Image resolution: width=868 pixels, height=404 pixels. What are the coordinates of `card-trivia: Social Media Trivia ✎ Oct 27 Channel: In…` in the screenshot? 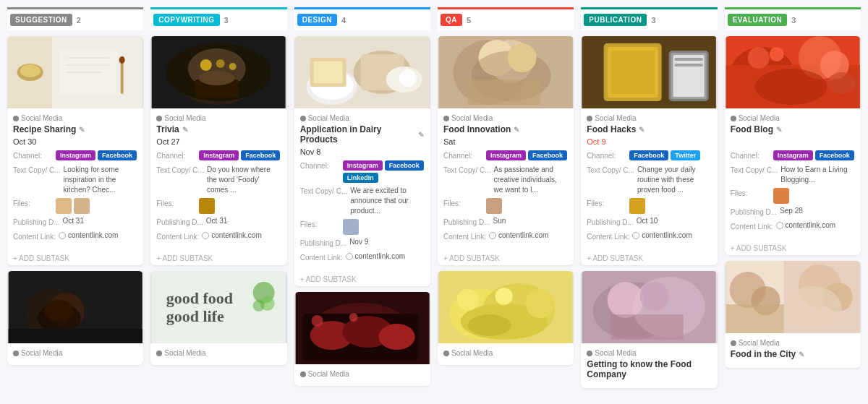 It's located at (218, 150).